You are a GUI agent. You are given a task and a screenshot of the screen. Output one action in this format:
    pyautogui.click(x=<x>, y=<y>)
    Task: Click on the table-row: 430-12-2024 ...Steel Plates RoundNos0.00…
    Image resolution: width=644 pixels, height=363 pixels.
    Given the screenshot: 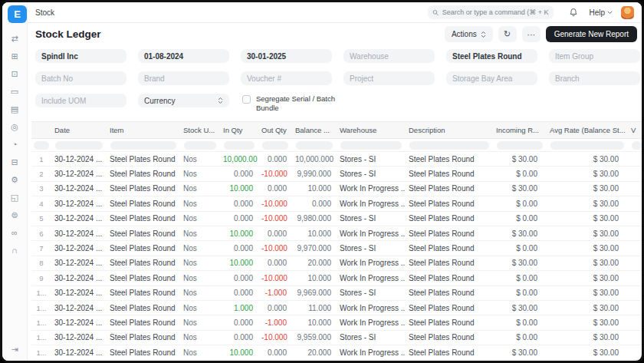 What is the action you would take?
    pyautogui.click(x=337, y=204)
    